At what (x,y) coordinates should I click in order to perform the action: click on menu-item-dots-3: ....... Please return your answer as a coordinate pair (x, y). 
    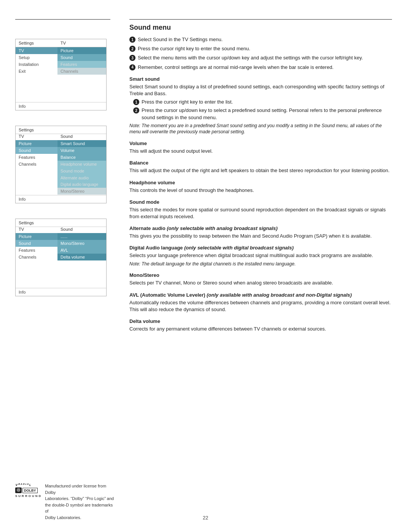
    Looking at the image, I should click on (82, 236).